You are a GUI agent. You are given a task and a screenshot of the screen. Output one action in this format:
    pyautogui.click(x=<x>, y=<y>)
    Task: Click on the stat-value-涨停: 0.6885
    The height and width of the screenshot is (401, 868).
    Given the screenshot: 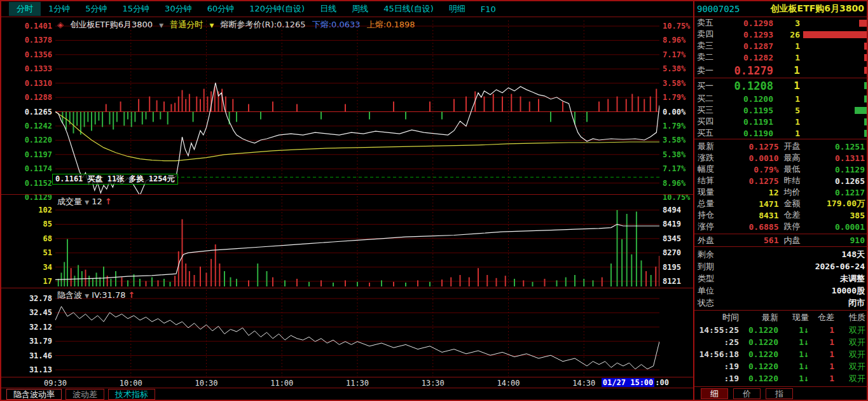 What is the action you would take?
    pyautogui.click(x=754, y=227)
    